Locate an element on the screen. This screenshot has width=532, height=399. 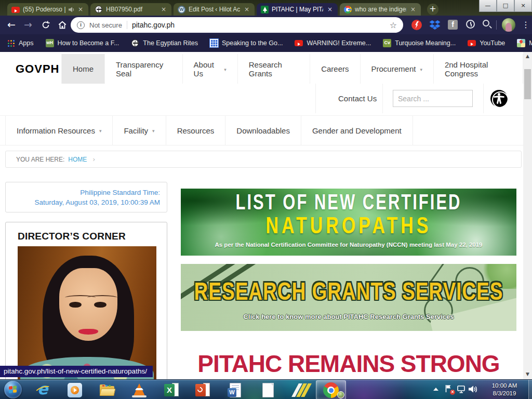
research-grants-banner: RESEARCH GRANTS SERVICES Click here to k… is located at coordinates (349, 297).